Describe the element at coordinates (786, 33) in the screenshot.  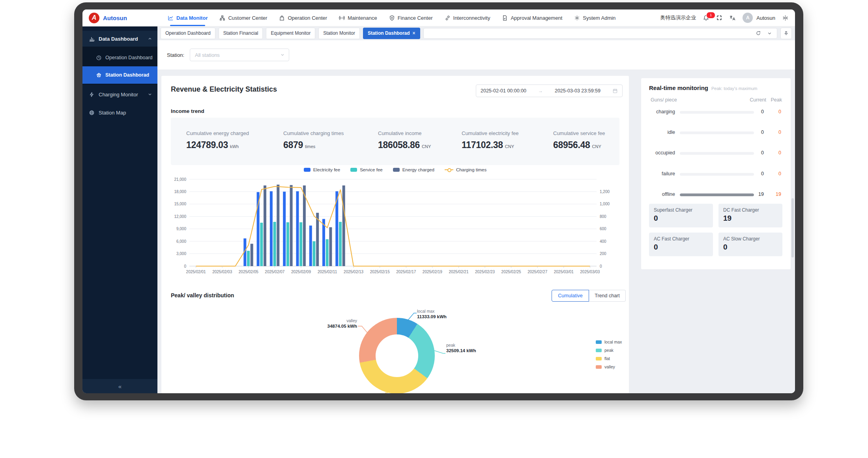
I see `pin-button` at that location.